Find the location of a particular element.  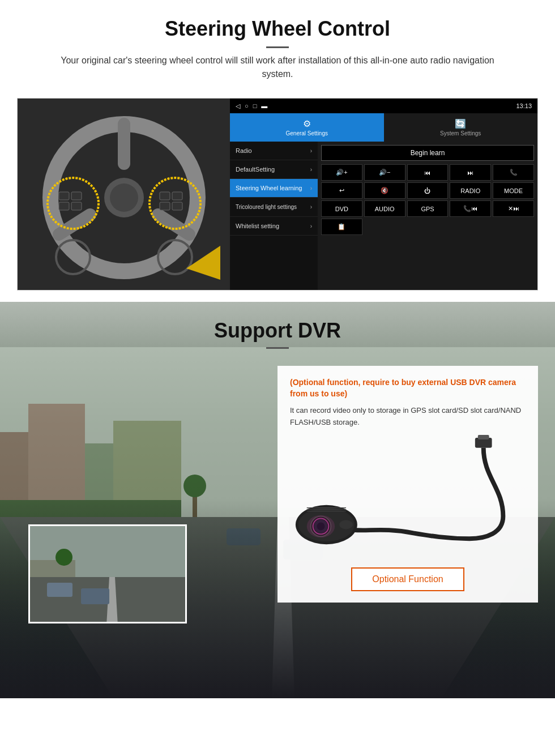

mode-btn: MODE is located at coordinates (513, 190).